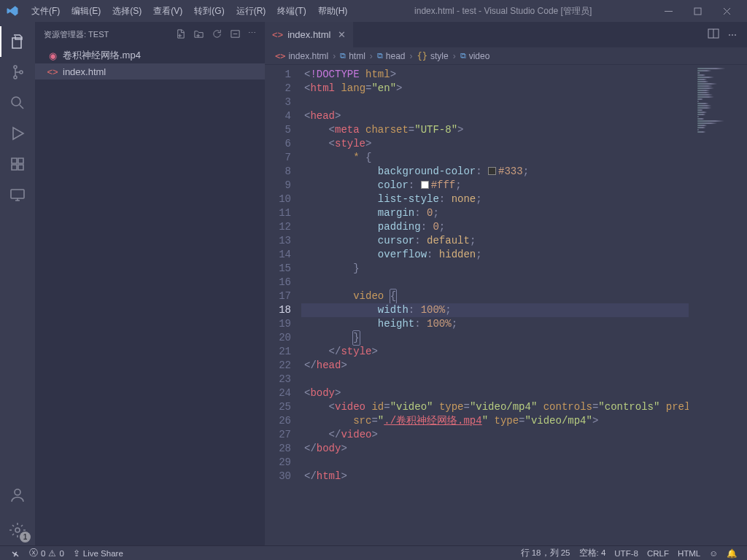  What do you see at coordinates (150, 35) in the screenshot?
I see `explorer-header: 资源管理器: TEST ⋯` at bounding box center [150, 35].